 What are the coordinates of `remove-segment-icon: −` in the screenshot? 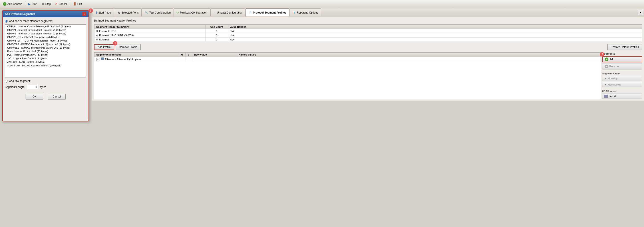 It's located at (606, 66).